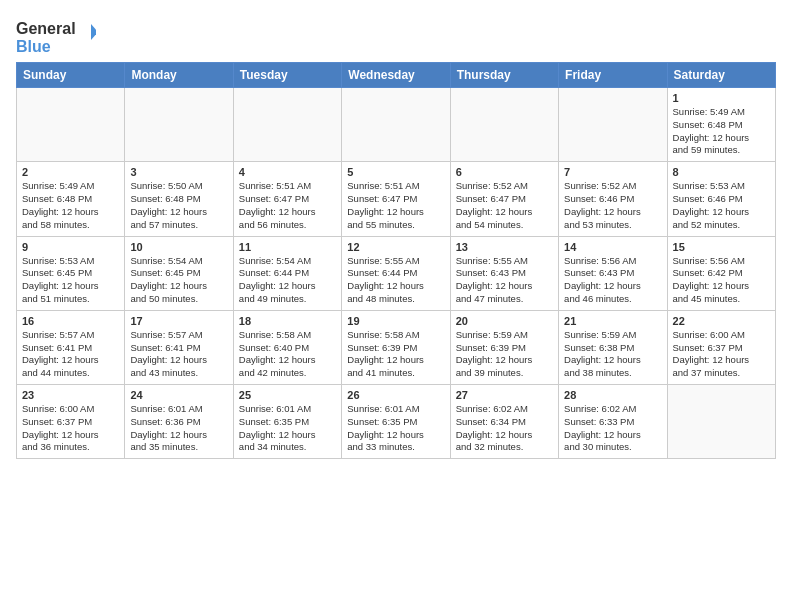 This screenshot has width=792, height=612. I want to click on calendar-cell: 22Sunrise: 6:00 AM Sunset: 6:37 PM Dayli…, so click(721, 347).